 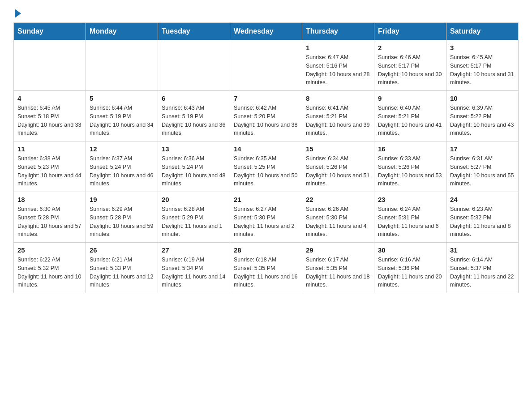 I want to click on day-number: 20, so click(x=194, y=200).